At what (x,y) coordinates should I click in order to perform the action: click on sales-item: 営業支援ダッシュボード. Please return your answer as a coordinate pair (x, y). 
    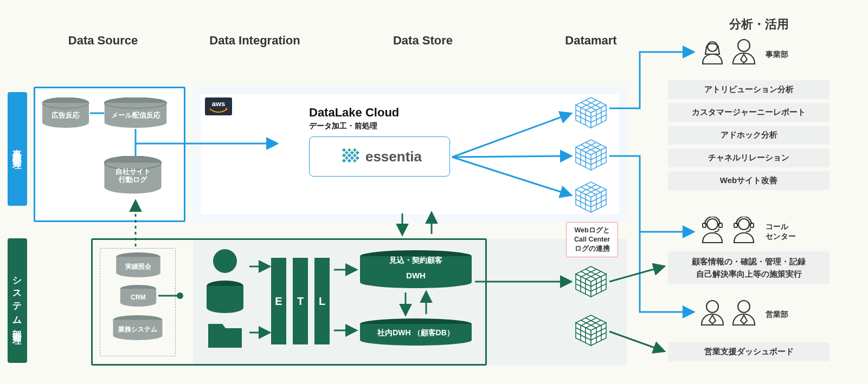
    Looking at the image, I should click on (749, 352).